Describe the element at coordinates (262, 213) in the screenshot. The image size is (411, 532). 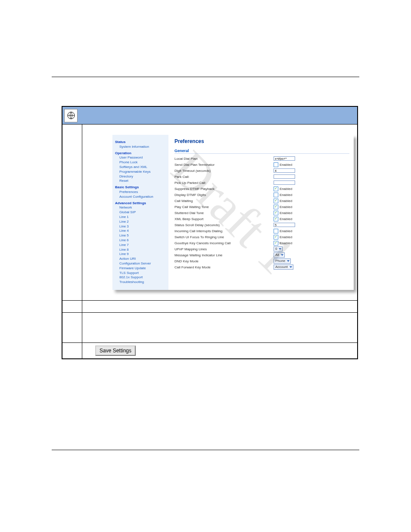
I see `field-row: Stuttered Dial ToneEnabled` at that location.